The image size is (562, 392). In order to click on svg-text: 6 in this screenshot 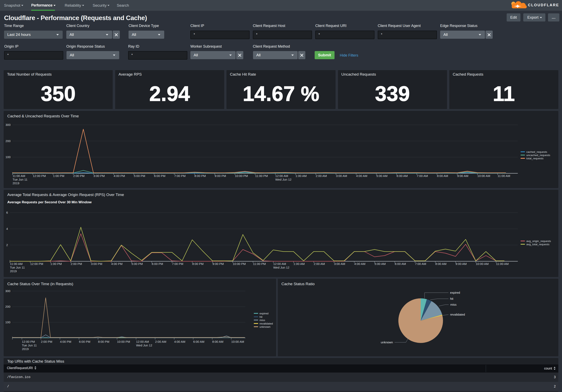, I will do `click(7, 212)`.